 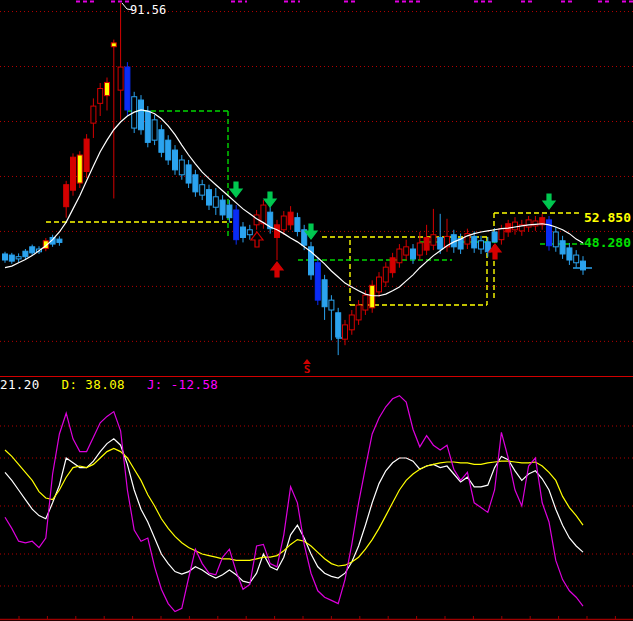 What do you see at coordinates (182, 384) in the screenshot?
I see `kdj-j-value: J: -12.58` at bounding box center [182, 384].